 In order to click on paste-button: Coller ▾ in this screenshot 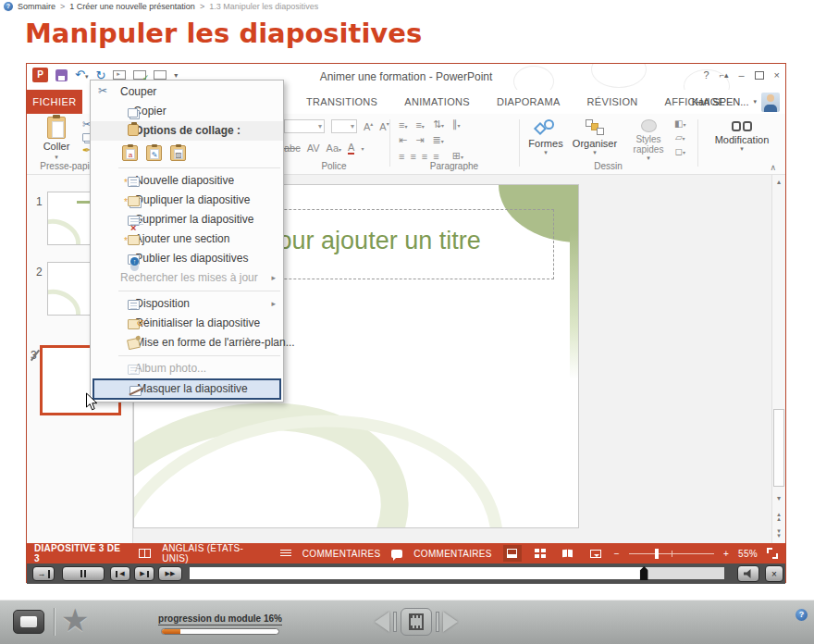, I will do `click(56, 141)`.